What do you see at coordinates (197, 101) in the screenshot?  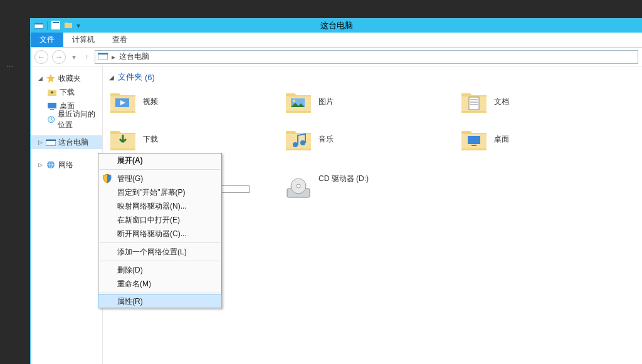 I see `folder-item: 视频` at bounding box center [197, 101].